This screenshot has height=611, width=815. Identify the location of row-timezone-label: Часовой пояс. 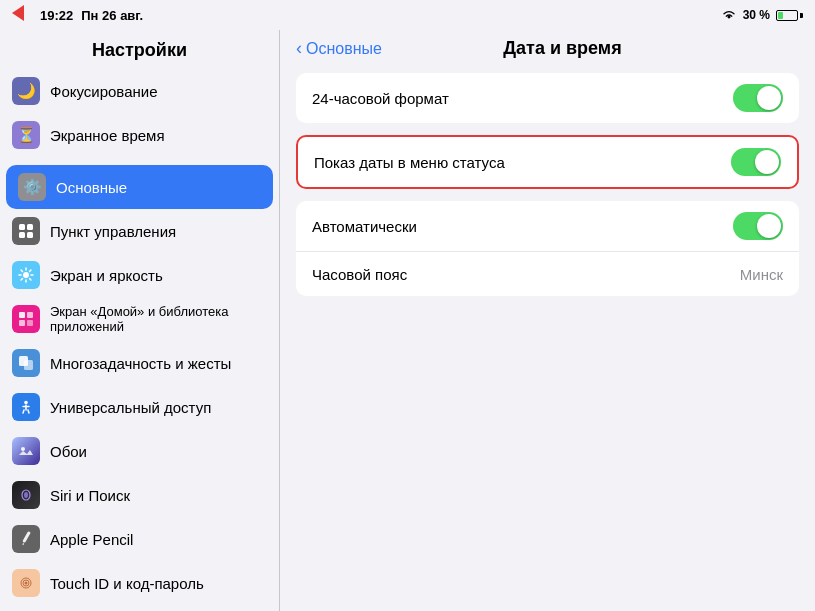
(360, 274).